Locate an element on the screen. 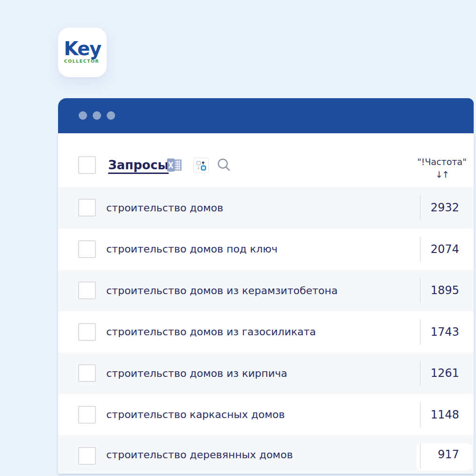  frequency-column-label: "!Частота" is located at coordinates (442, 162).